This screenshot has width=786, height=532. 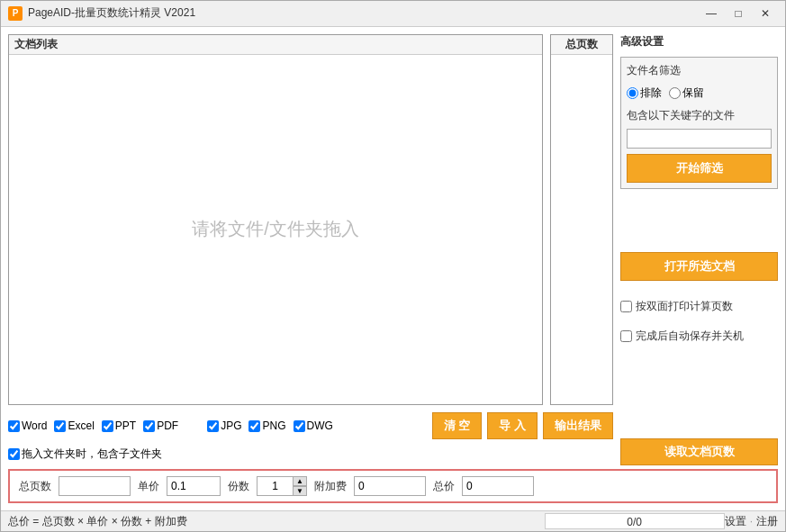 I want to click on duplex-print-option: 按双面打印计算页数, so click(x=699, y=306).